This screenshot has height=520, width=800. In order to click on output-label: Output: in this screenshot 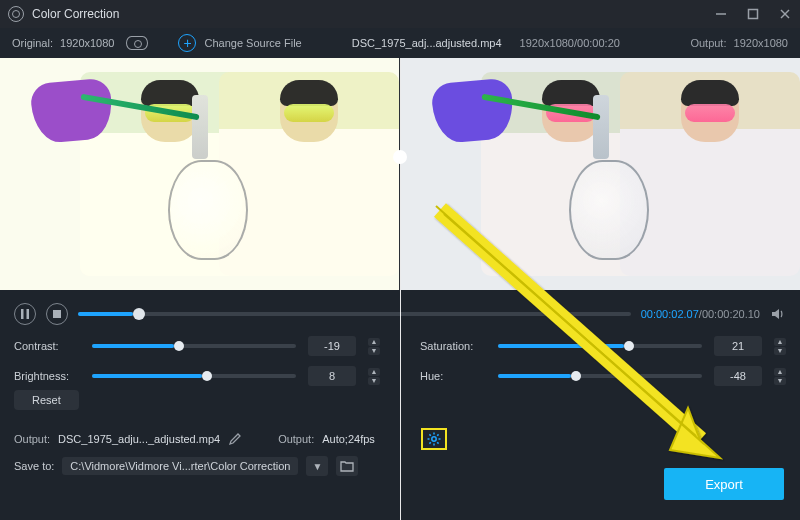, I will do `click(708, 43)`.